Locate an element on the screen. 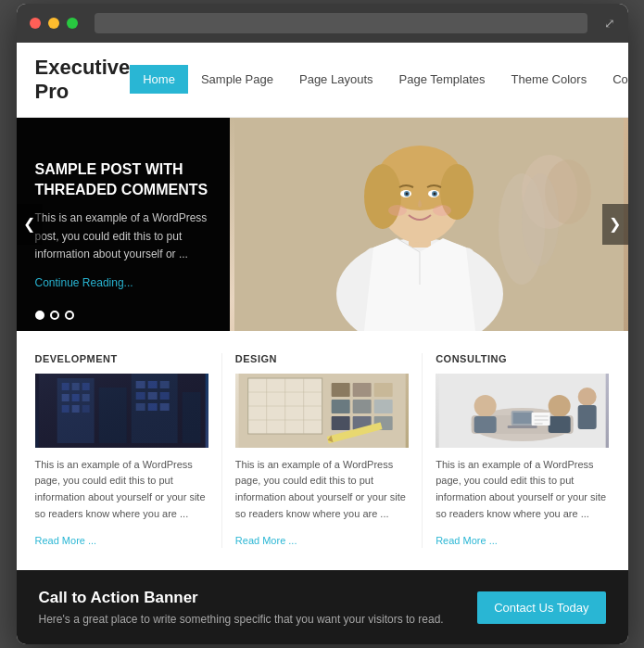  nav-item-page-layouts: Page Layouts is located at coordinates (336, 80).